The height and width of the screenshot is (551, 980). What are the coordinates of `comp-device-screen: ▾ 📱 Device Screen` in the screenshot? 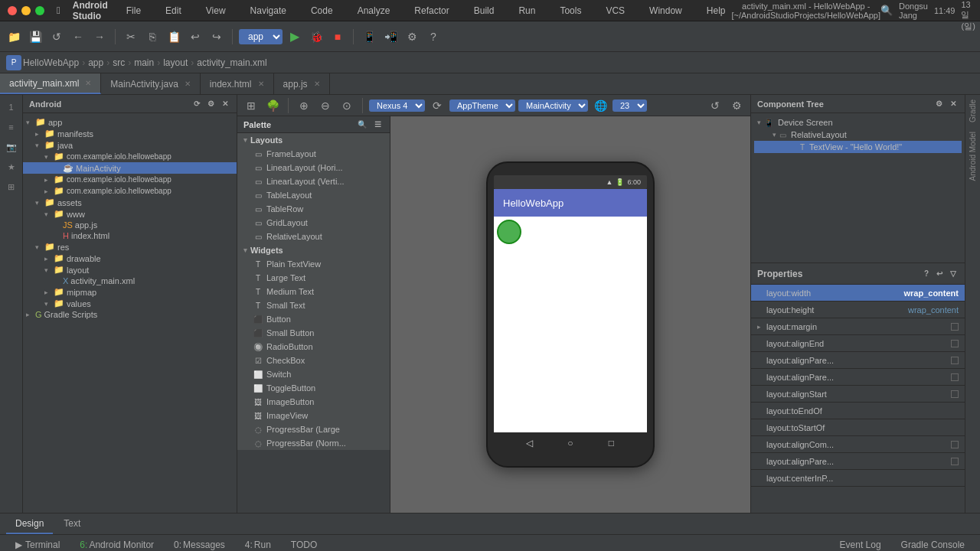 It's located at (858, 122).